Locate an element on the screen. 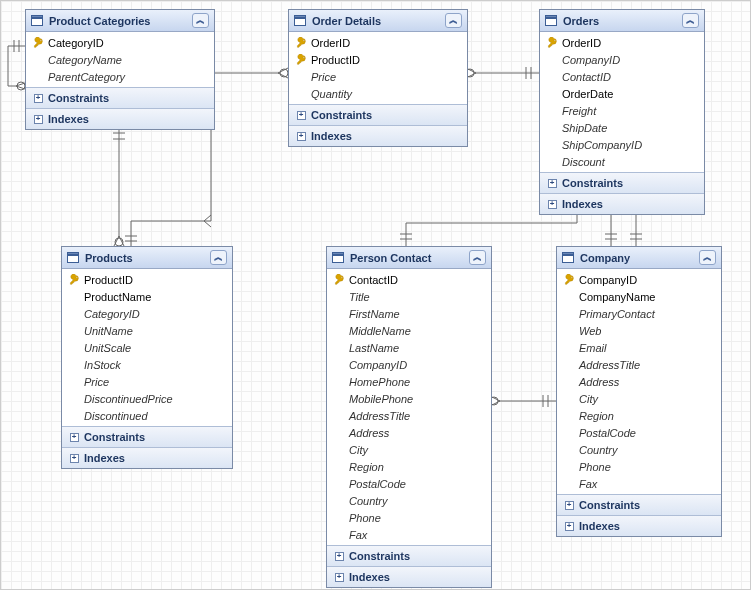  table-person-contact: Person Contact︽ContactIDTitleFirstNameMi… is located at coordinates (409, 417).